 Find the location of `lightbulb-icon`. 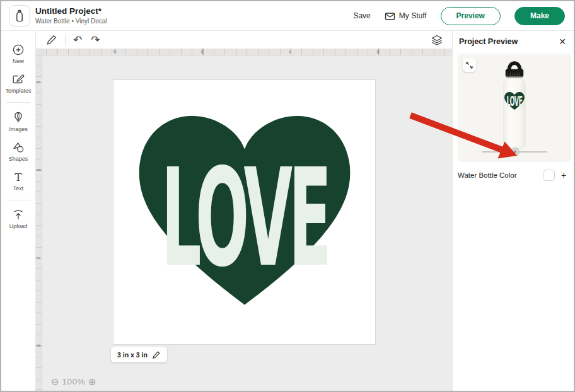

lightbulb-icon is located at coordinates (18, 117).